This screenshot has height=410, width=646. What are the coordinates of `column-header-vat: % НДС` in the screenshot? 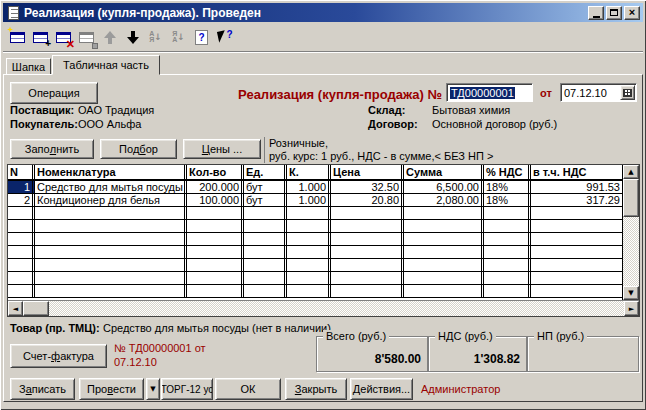 It's located at (508, 172).